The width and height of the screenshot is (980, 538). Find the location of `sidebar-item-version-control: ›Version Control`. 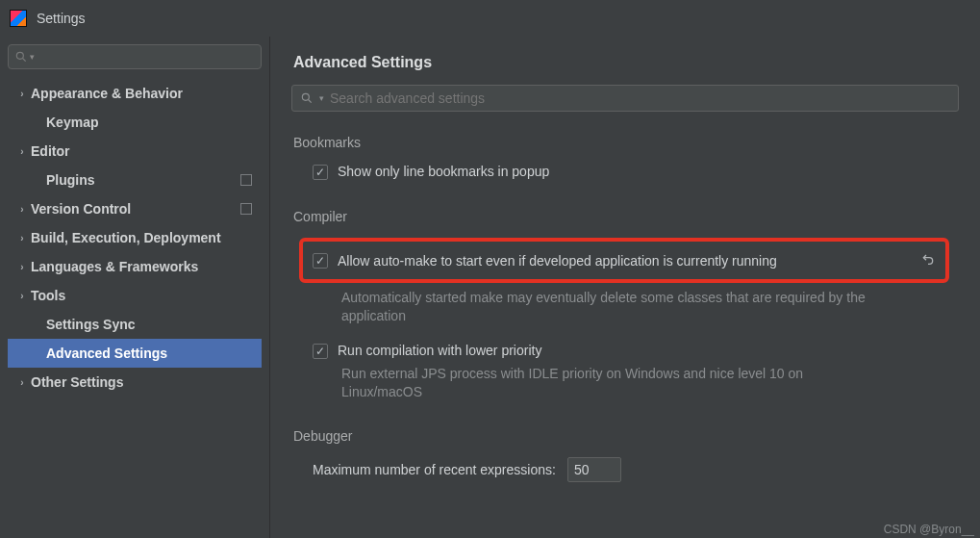

sidebar-item-version-control: ›Version Control is located at coordinates (135, 209).